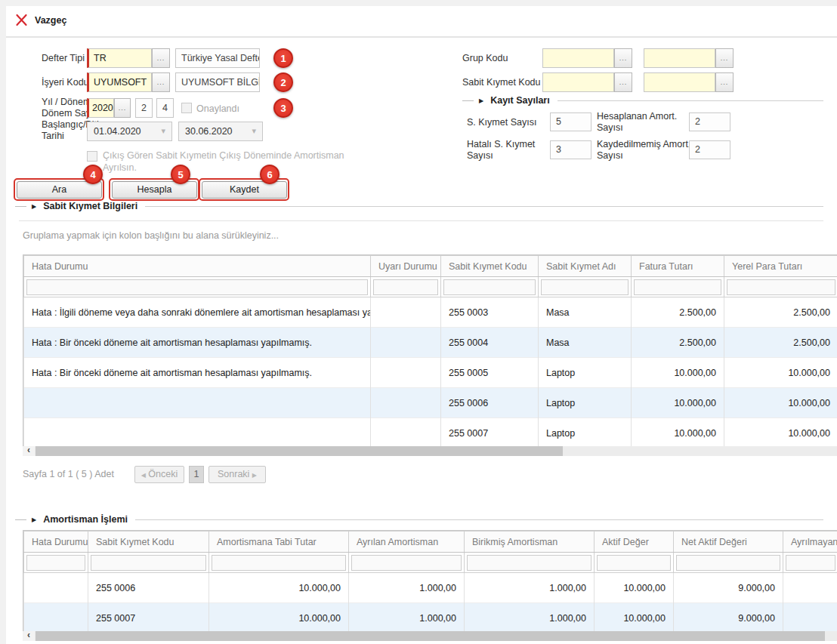 This screenshot has width=837, height=644. Describe the element at coordinates (130, 131) in the screenshot. I see `baslangic-tarihi-select: 01.04.2020 ▾` at that location.